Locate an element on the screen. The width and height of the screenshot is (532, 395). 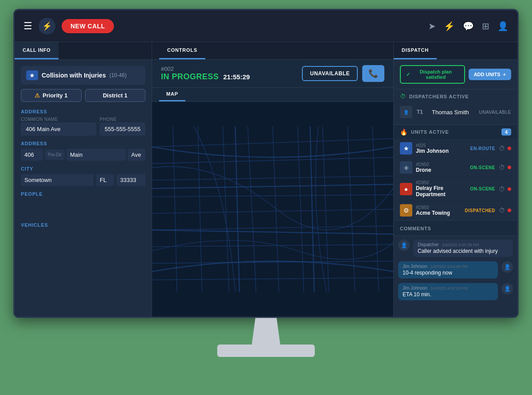
zip-field: 33333 is located at coordinates (131, 180).